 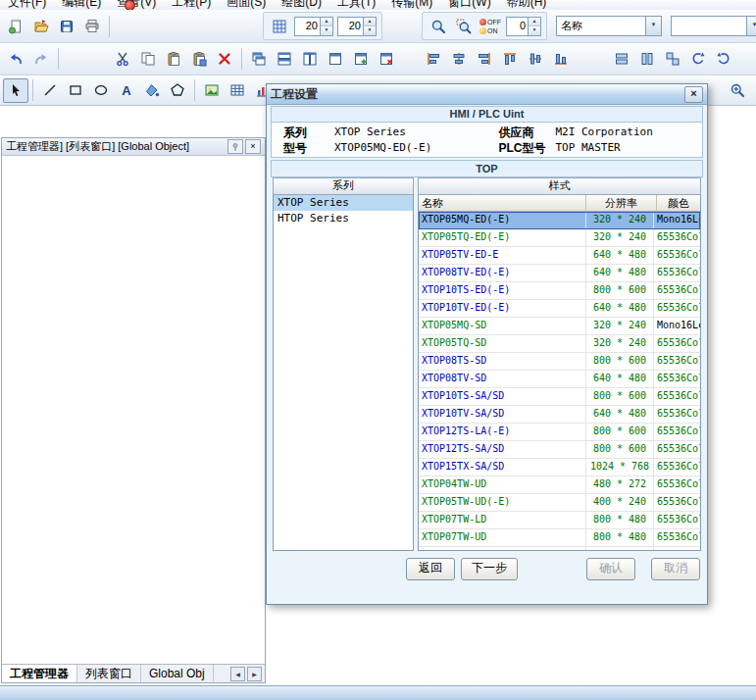 What do you see at coordinates (386, 59) in the screenshot?
I see `close-window-button` at bounding box center [386, 59].